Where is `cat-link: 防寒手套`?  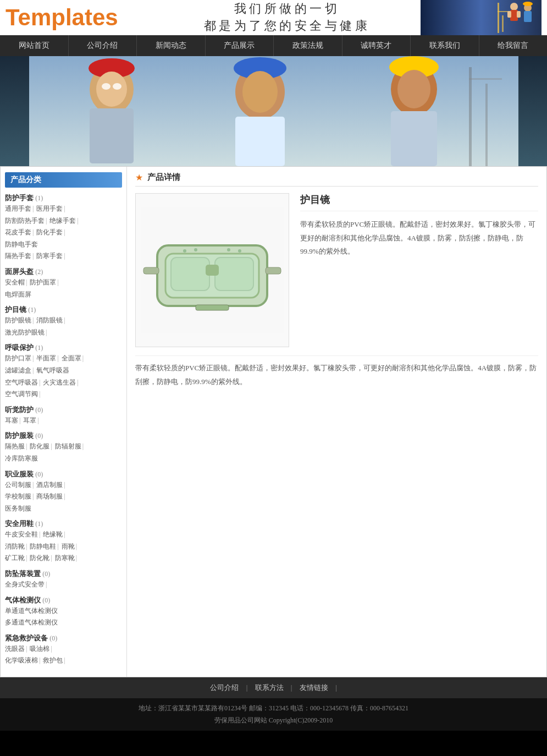
cat-link: 防寒手套 is located at coordinates (49, 256).